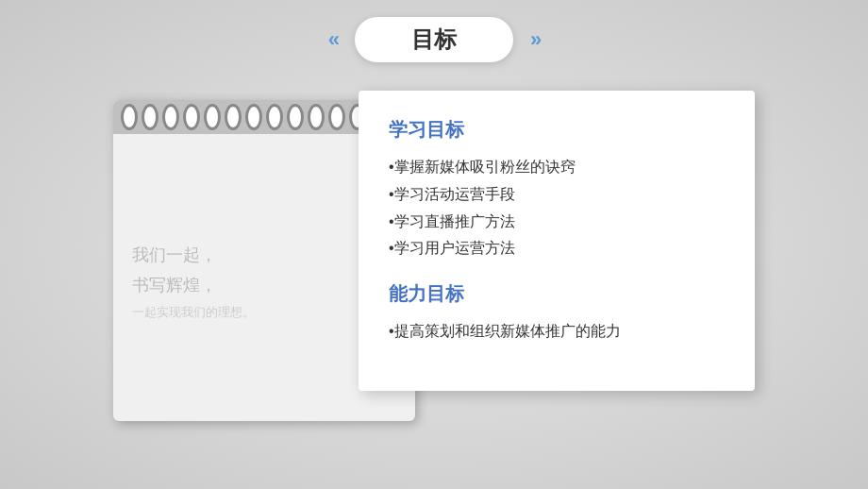 Image resolution: width=868 pixels, height=489 pixels. Describe the element at coordinates (557, 295) in the screenshot. I see `section2-title: 能力目标` at that location.